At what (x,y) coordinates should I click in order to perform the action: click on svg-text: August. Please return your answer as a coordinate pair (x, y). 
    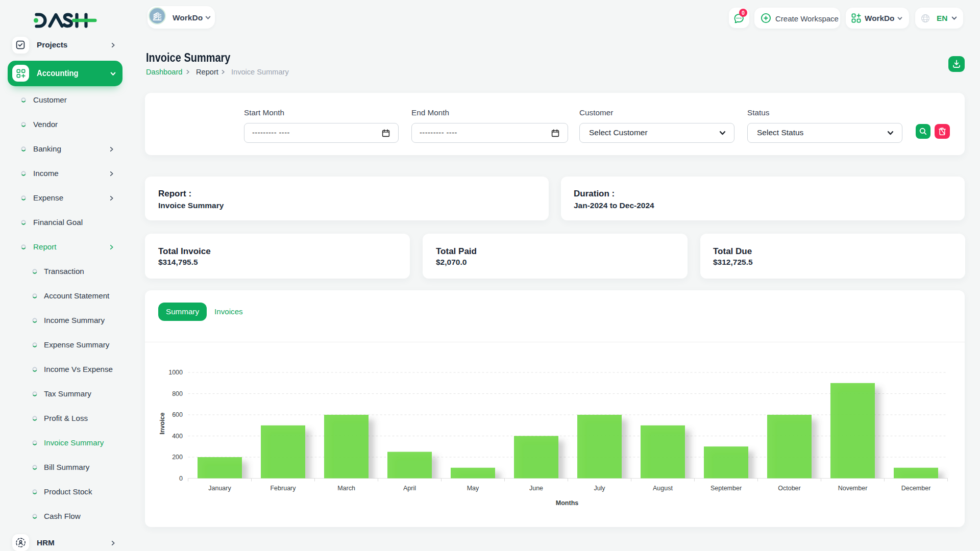
    Looking at the image, I should click on (663, 488).